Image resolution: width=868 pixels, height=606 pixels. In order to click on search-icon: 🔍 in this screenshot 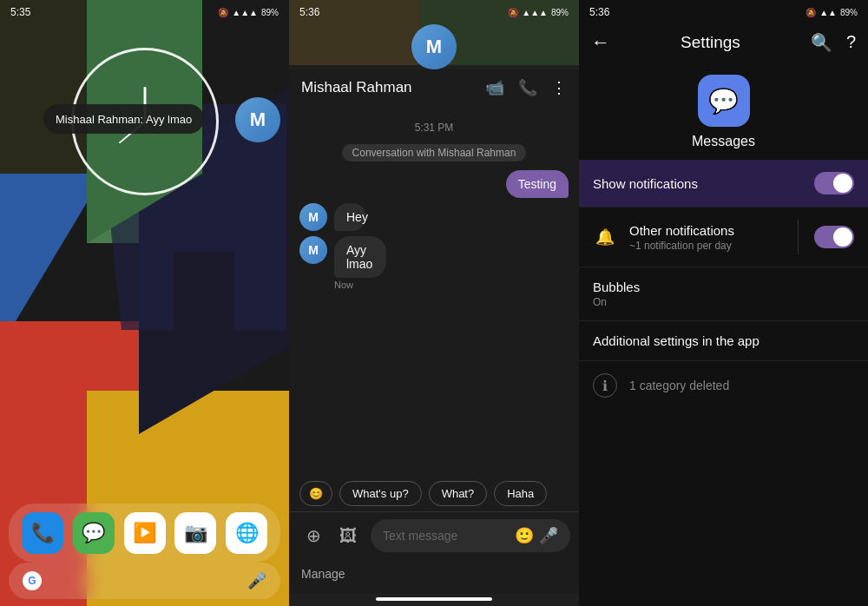, I will do `click(821, 43)`.